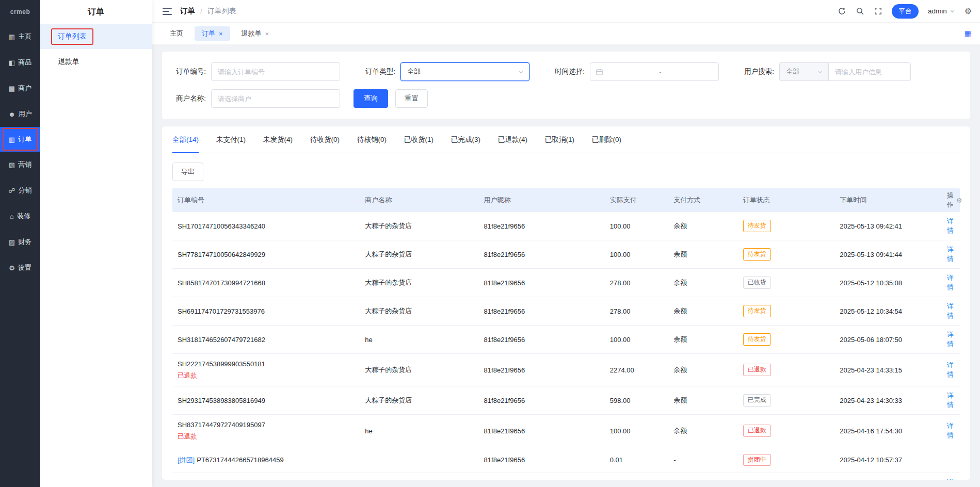 The height and width of the screenshot is (487, 980). Describe the element at coordinates (20, 37) in the screenshot. I see `sidebar-item-主页: ▦ 主页` at that location.